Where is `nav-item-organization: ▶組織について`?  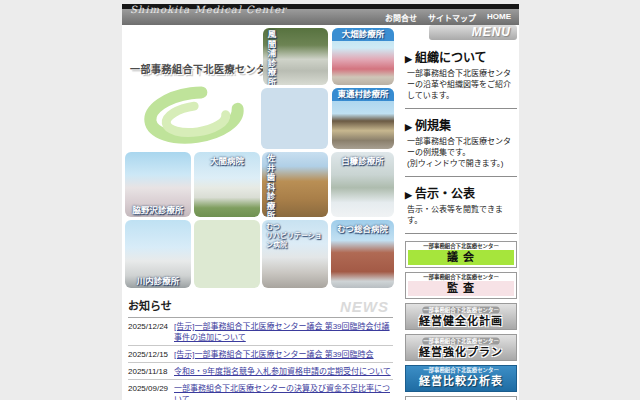
nav-item-organization: ▶組織について is located at coordinates (461, 56).